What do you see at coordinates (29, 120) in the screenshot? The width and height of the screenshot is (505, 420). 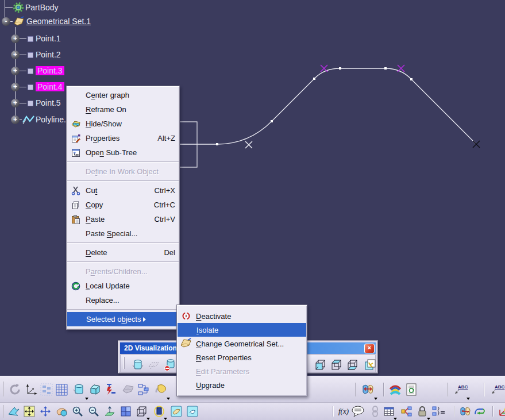 I see `polyline-zigzag-icon` at bounding box center [29, 120].